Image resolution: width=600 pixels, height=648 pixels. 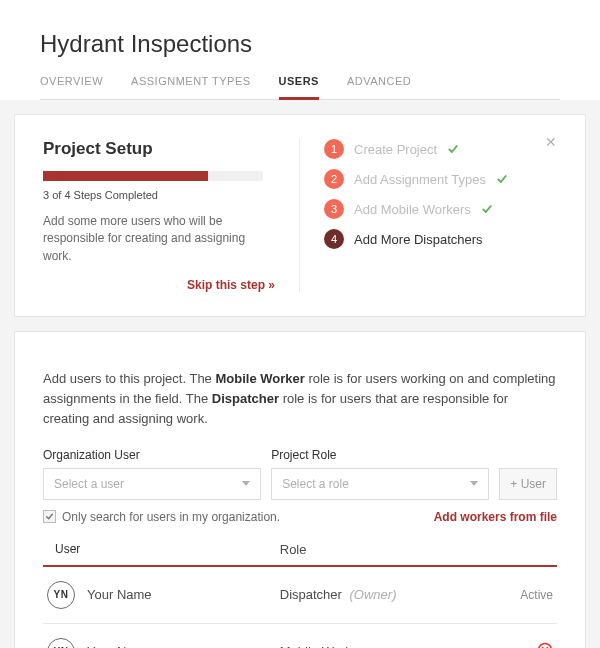 What do you see at coordinates (300, 595) in the screenshot?
I see `users-table: User Role YN Your Name Dispatcher (Owner…` at bounding box center [300, 595].